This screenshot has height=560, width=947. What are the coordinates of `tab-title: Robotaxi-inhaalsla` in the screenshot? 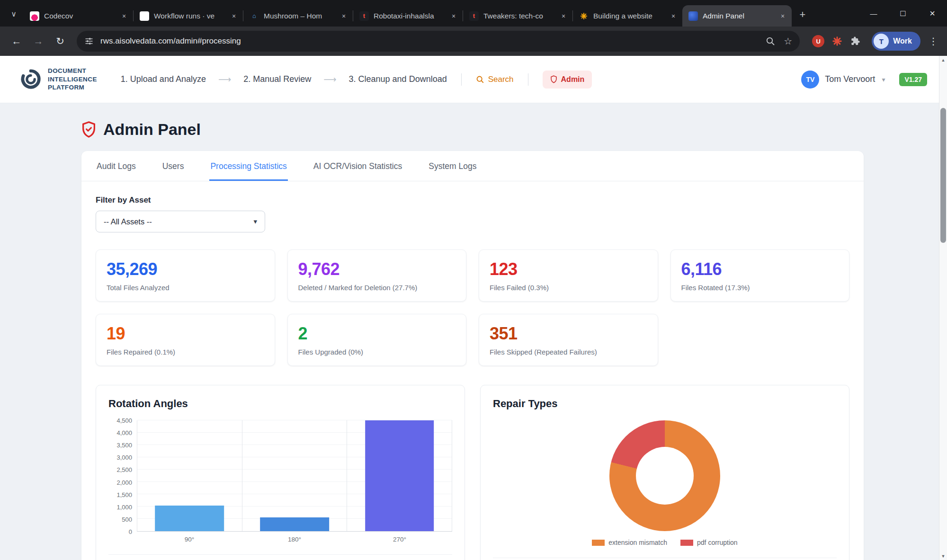 It's located at (411, 16).